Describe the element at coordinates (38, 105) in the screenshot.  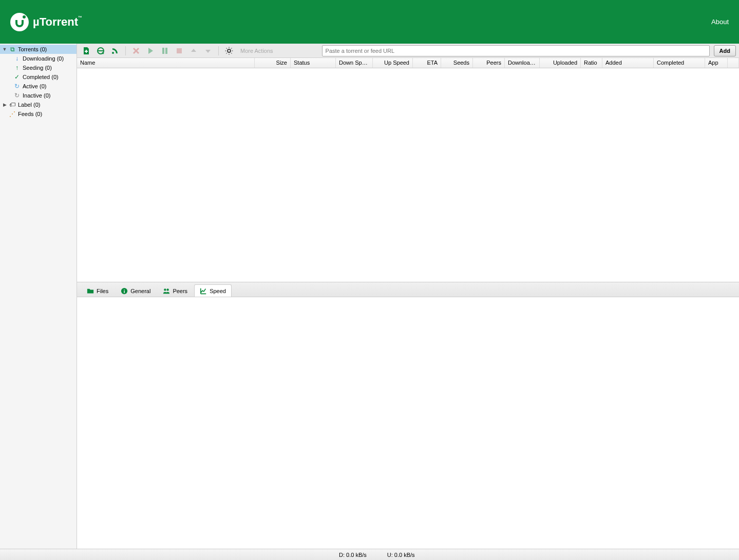
I see `sidebar-item-label-group: ▶ 🏷 Label (0)` at that location.